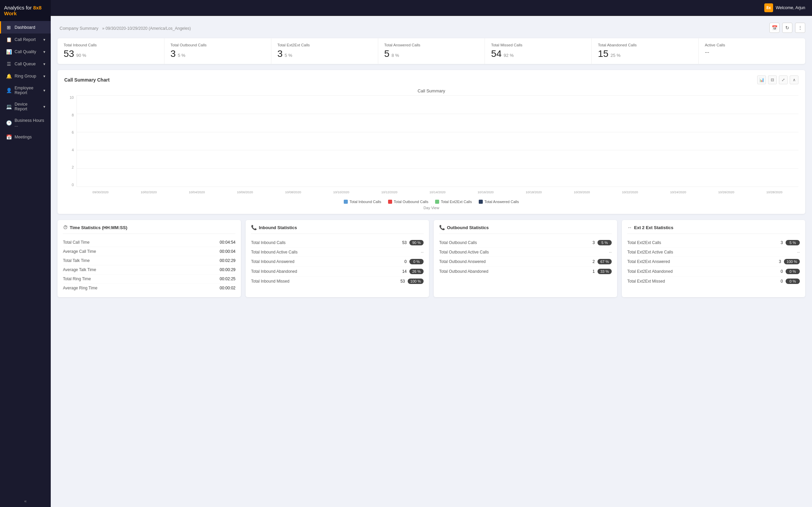  Describe the element at coordinates (245, 192) in the screenshot. I see `x-label: 10/06/2020` at that location.